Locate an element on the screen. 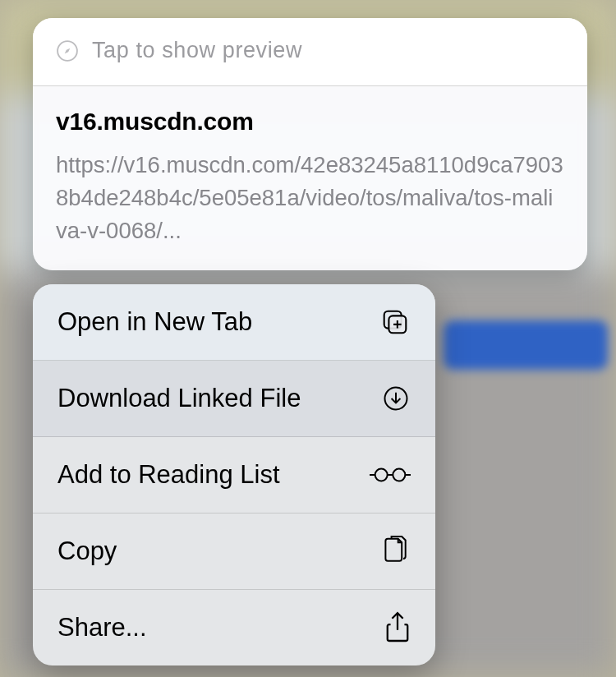  menu-open-new-tab: Open in New Tab is located at coordinates (234, 322).